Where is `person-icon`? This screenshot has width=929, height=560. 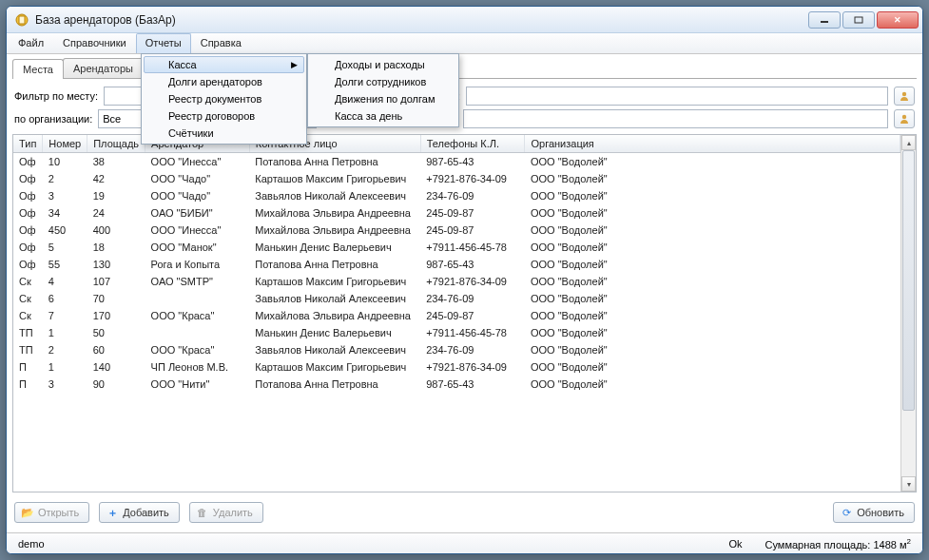 person-icon is located at coordinates (904, 119).